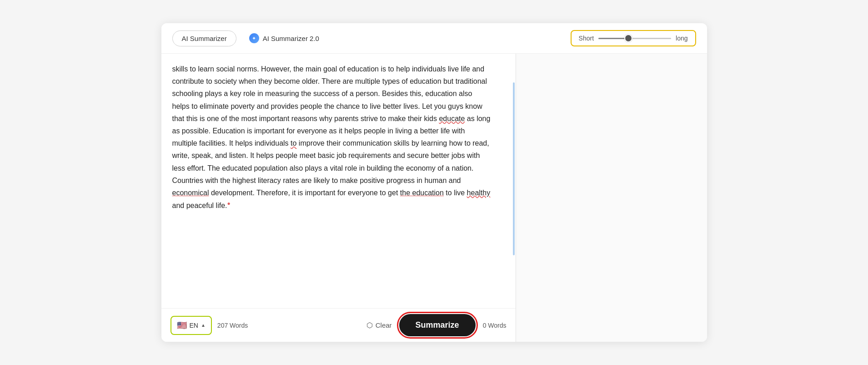 The width and height of the screenshot is (868, 365). What do you see at coordinates (434, 38) in the screenshot?
I see `header: AI Summarizer ✦ AI Summarizer 2.0 Short …` at bounding box center [434, 38].